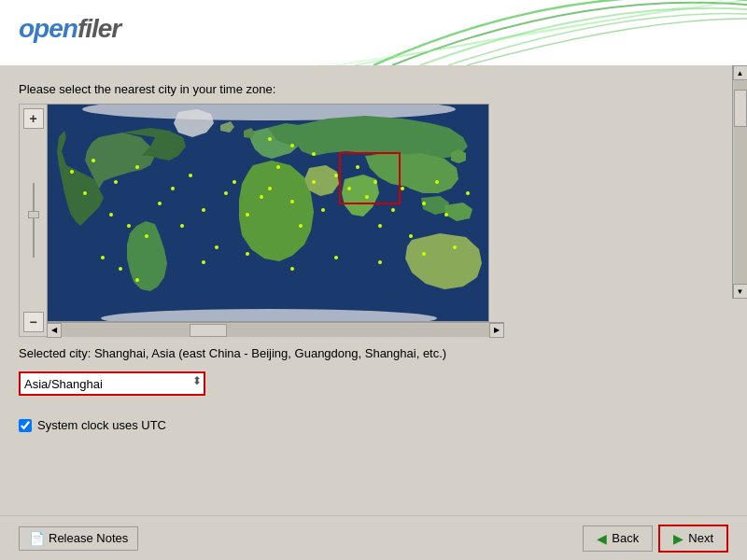  Describe the element at coordinates (374, 538) in the screenshot. I see `bottom-bar: 📄 Release Notes ◀ Back ▶ Next` at that location.